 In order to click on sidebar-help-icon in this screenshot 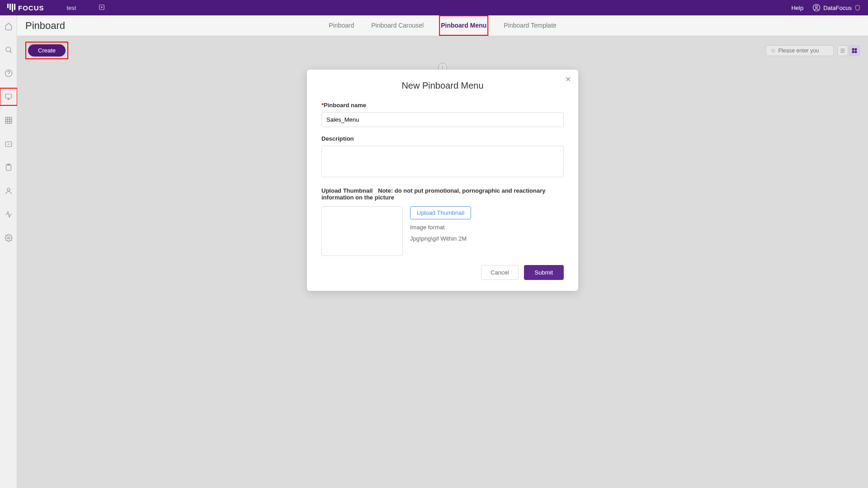, I will do `click(9, 73)`.